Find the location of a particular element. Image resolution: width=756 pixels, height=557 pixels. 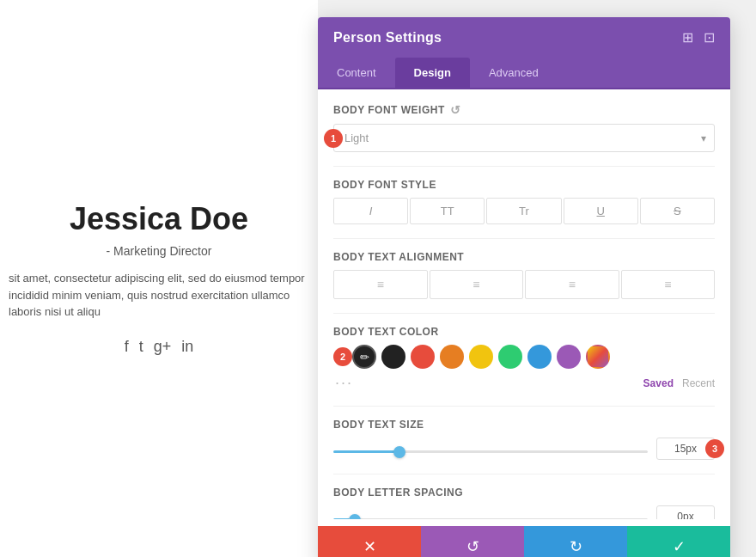

align-left-btn: ≡ is located at coordinates (381, 285).